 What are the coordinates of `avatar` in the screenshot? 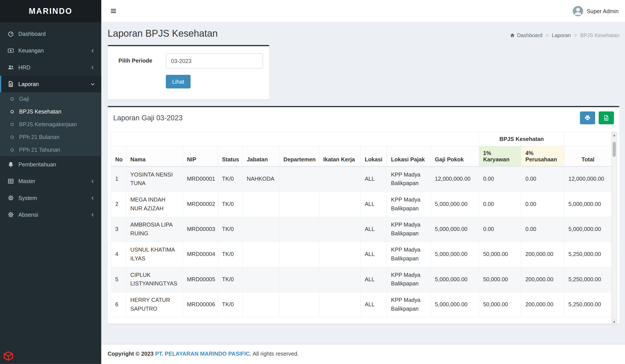 It's located at (578, 11).